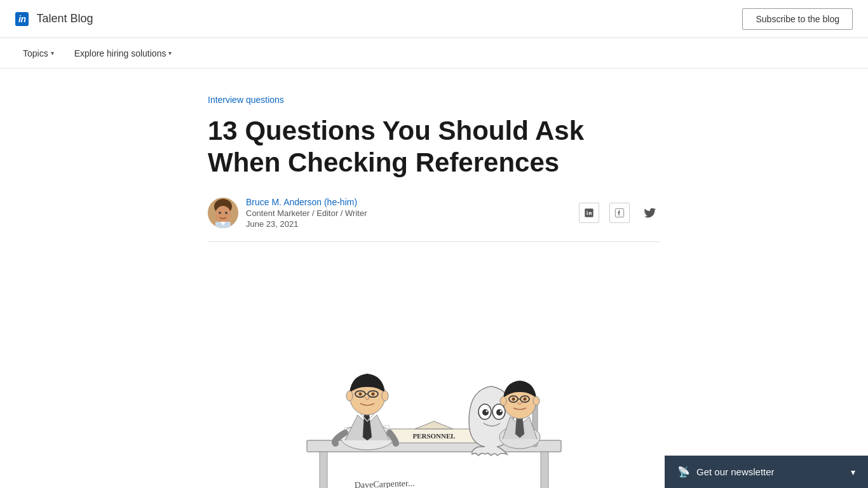 This screenshot has width=868, height=488. I want to click on linkedin-share-icon, so click(589, 213).